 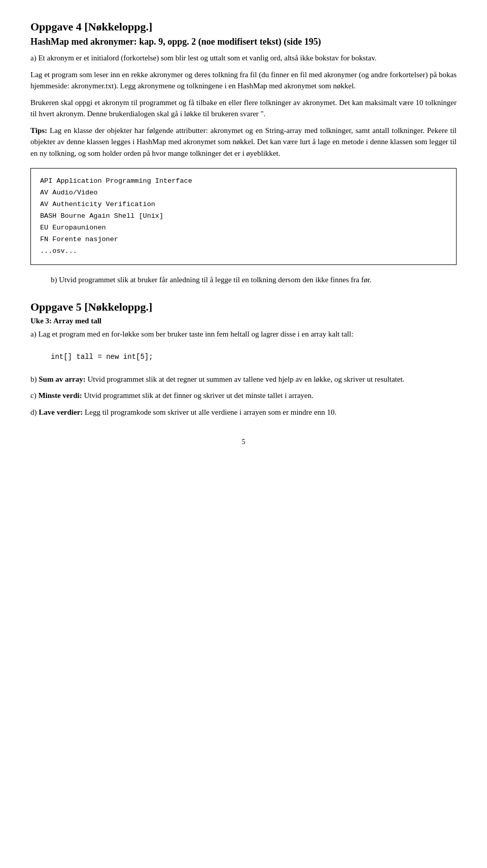 What do you see at coordinates (244, 193) in the screenshot?
I see `code-line2: AV Audio/Video` at bounding box center [244, 193].